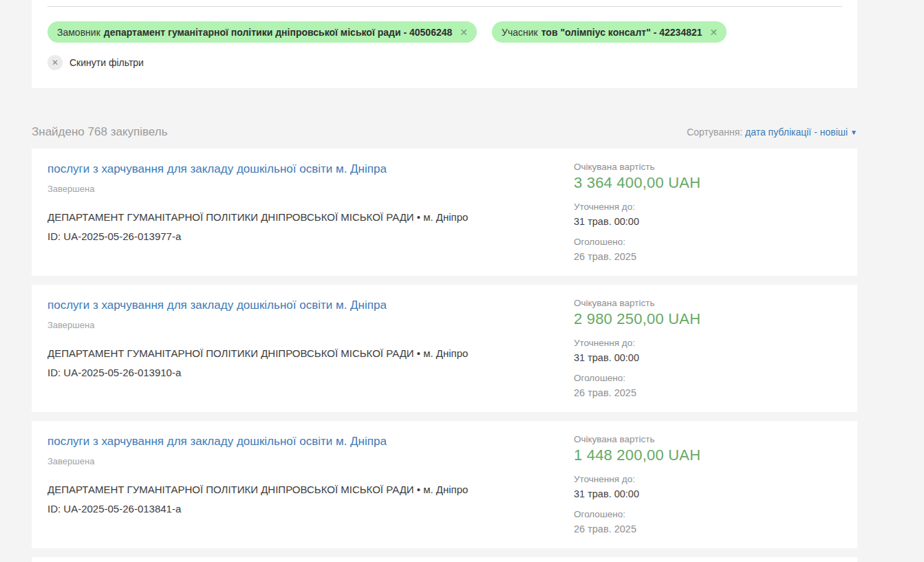 The width and height of the screenshot is (924, 562). I want to click on expected-value: 1 448 200,00 UAH, so click(708, 455).